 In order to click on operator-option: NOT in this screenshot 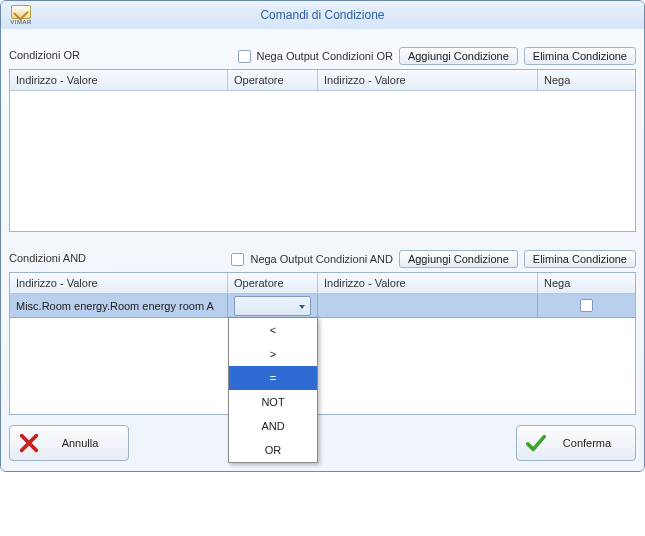, I will do `click(273, 402)`.